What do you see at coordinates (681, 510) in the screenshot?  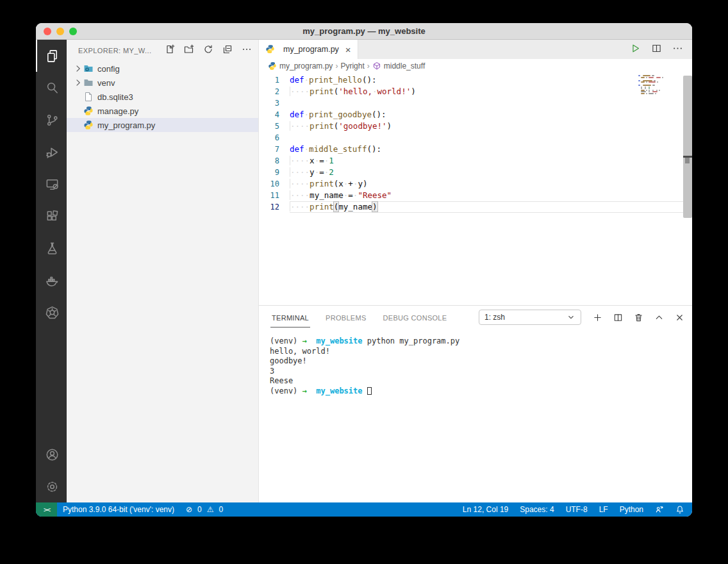 I see `notifications-bell-icon` at bounding box center [681, 510].